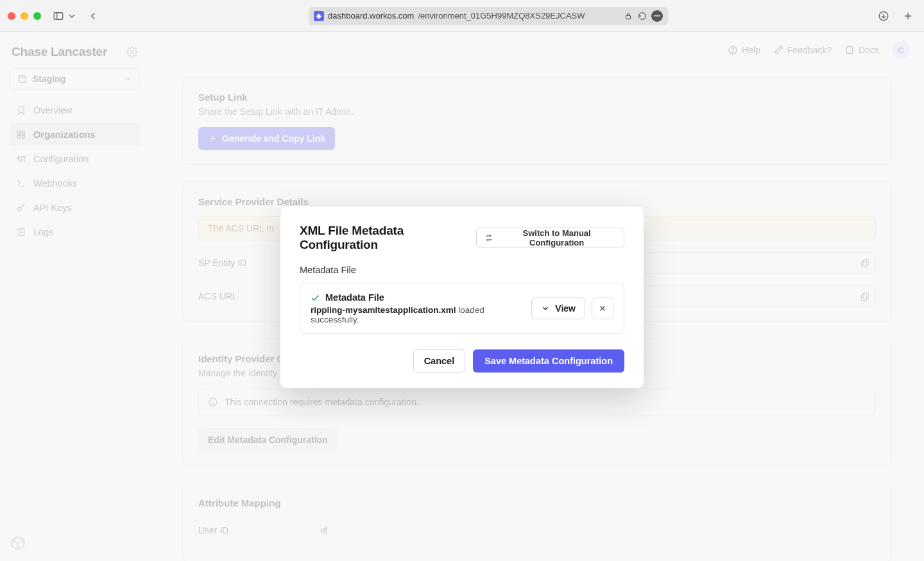 The width and height of the screenshot is (924, 561). I want to click on page-menu-icon: •••, so click(657, 16).